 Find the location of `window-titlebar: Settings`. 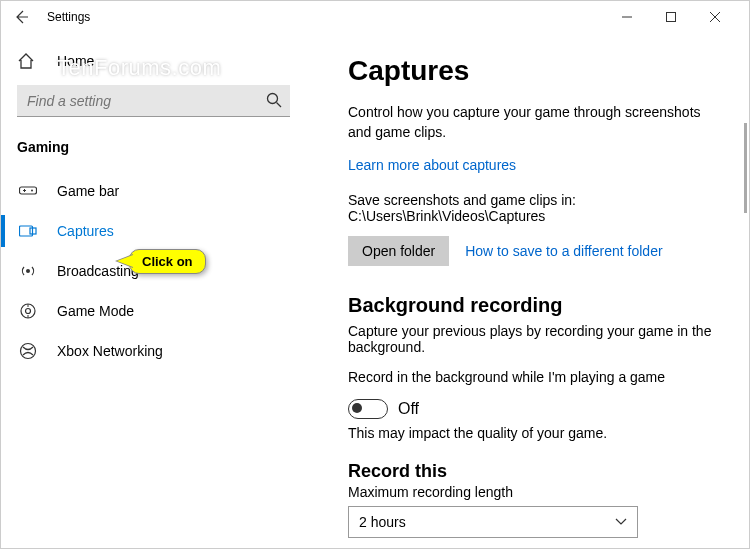

window-titlebar: Settings is located at coordinates (375, 17).